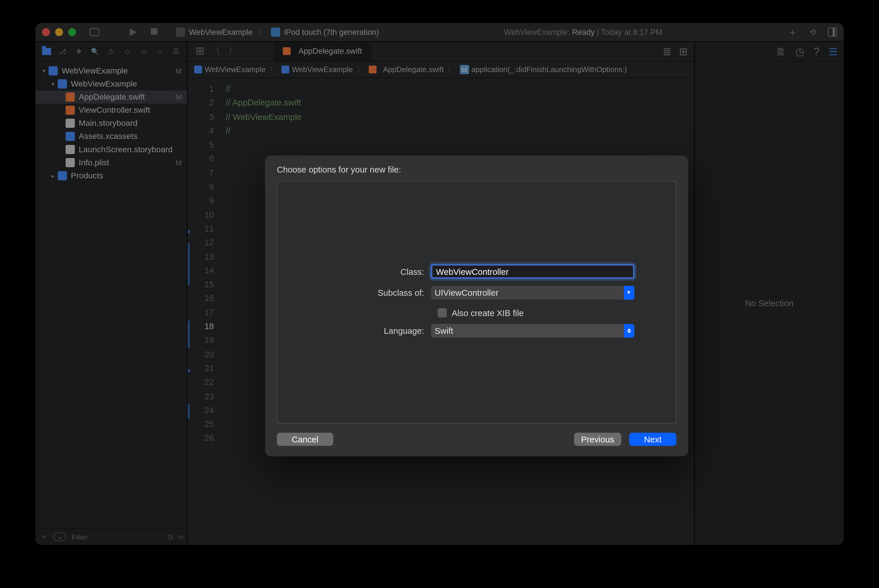 The image size is (879, 588). Describe the element at coordinates (375, 331) in the screenshot. I see `language-label: Language:` at that location.